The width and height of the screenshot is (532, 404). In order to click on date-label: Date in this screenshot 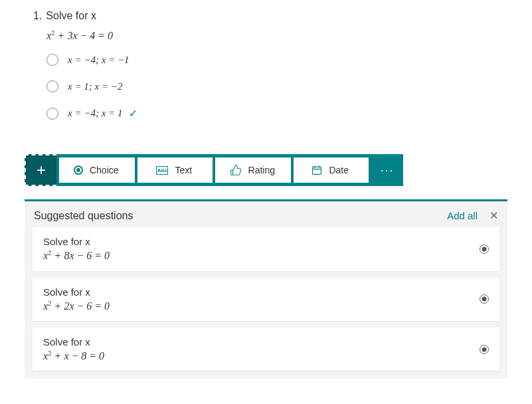, I will do `click(339, 170)`.